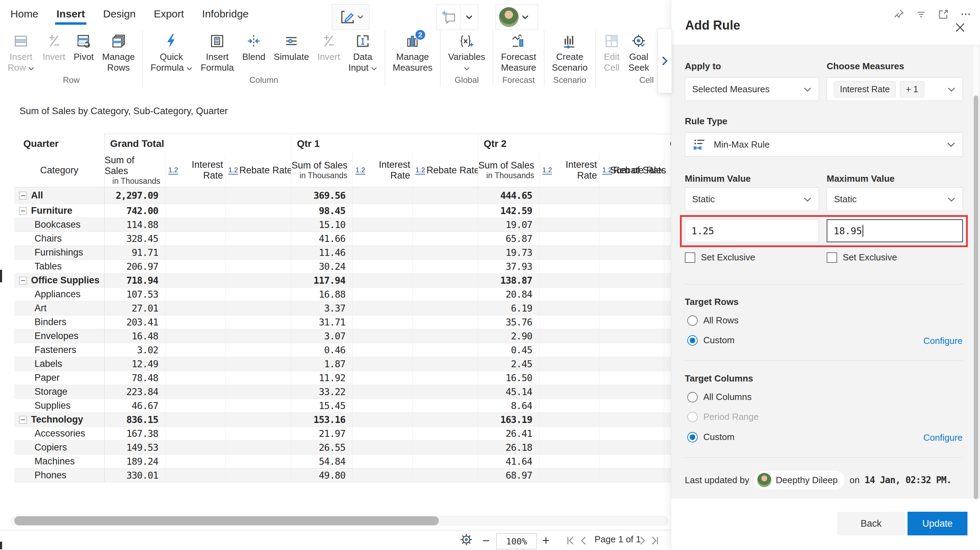 The width and height of the screenshot is (980, 550). Describe the element at coordinates (509, 211) in the screenshot. I see `cell: 142.59` at that location.